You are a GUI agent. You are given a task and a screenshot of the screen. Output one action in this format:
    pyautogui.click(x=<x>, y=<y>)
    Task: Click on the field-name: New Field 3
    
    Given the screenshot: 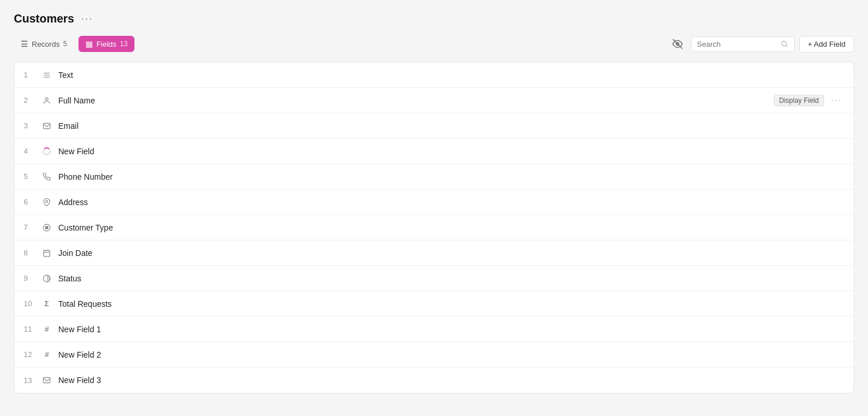 What is the action you would take?
    pyautogui.click(x=443, y=380)
    